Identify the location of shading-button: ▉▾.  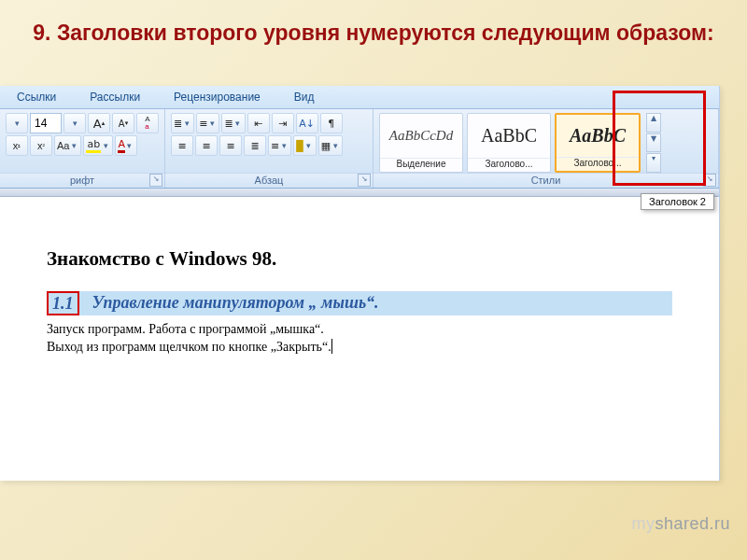
(304, 146).